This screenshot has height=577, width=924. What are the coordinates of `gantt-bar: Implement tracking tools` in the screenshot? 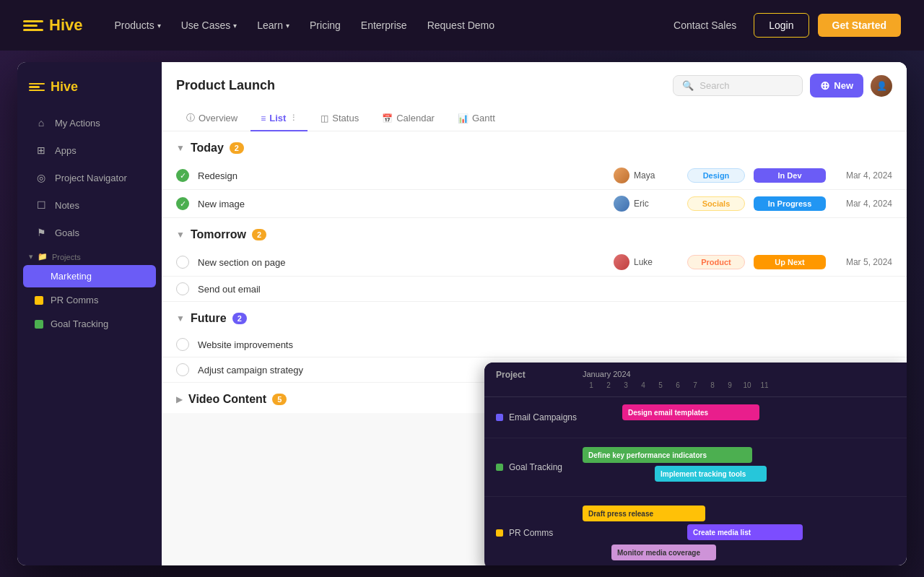 It's located at (710, 474).